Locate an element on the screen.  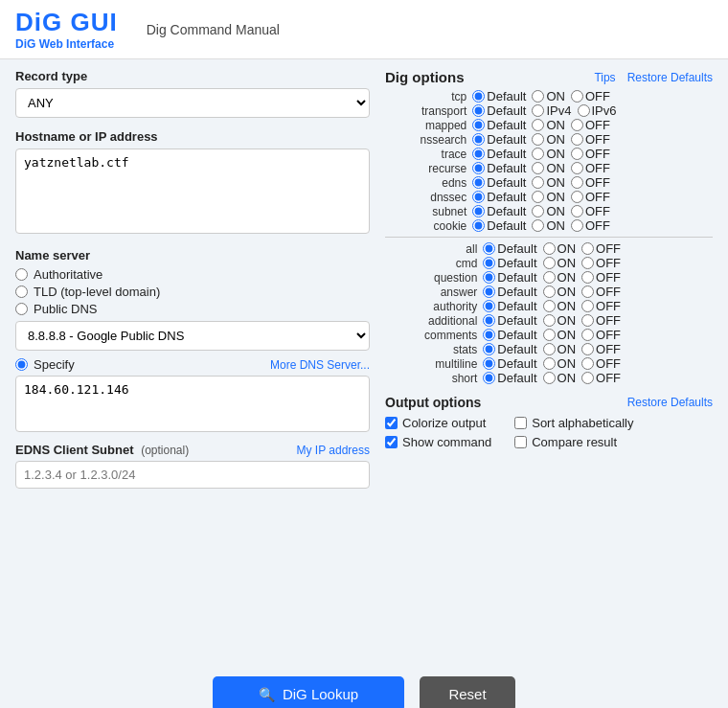
multiline-on-label: ON is located at coordinates (559, 364).